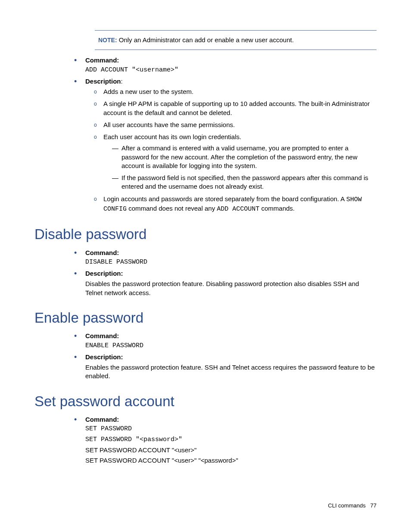 The image size is (411, 532). Describe the element at coordinates (346, 506) in the screenshot. I see `footer-section: CLI commands` at that location.